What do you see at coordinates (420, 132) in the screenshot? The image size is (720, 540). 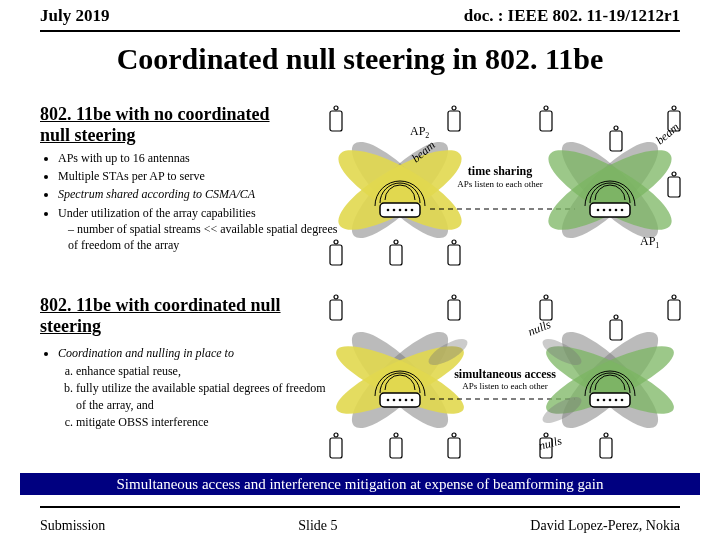 I see `ap2-label: AP2` at bounding box center [420, 132].